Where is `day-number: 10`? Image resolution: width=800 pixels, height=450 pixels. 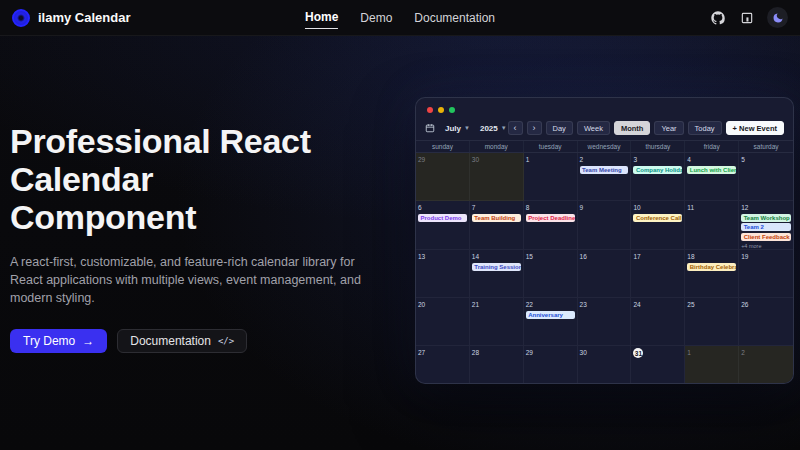
day-number: 10 is located at coordinates (658, 208).